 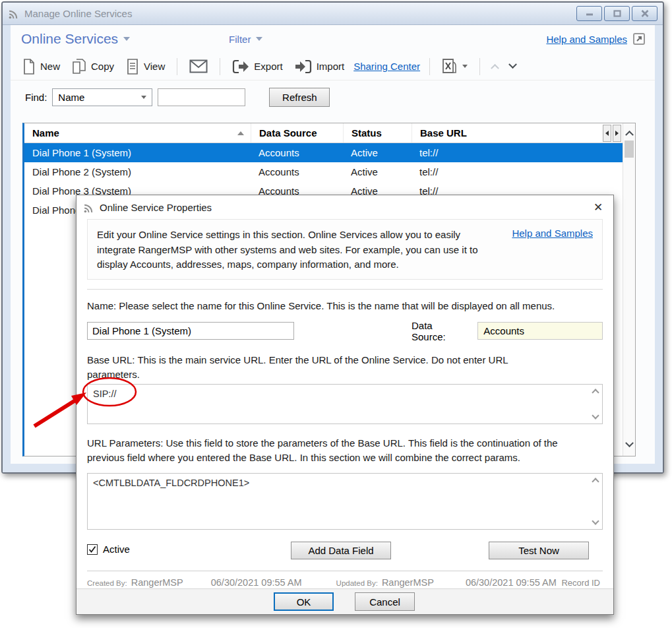 I want to click on column-header-base-url: Base URL, so click(x=524, y=133).